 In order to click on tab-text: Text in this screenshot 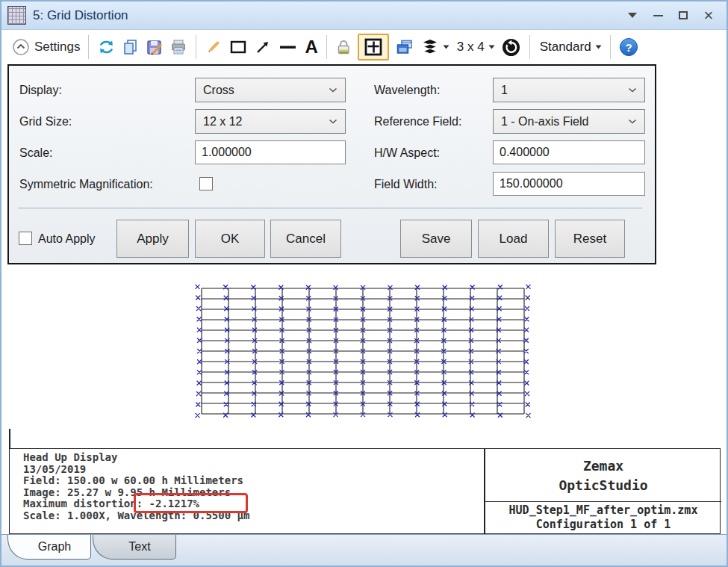, I will do `click(134, 547)`.